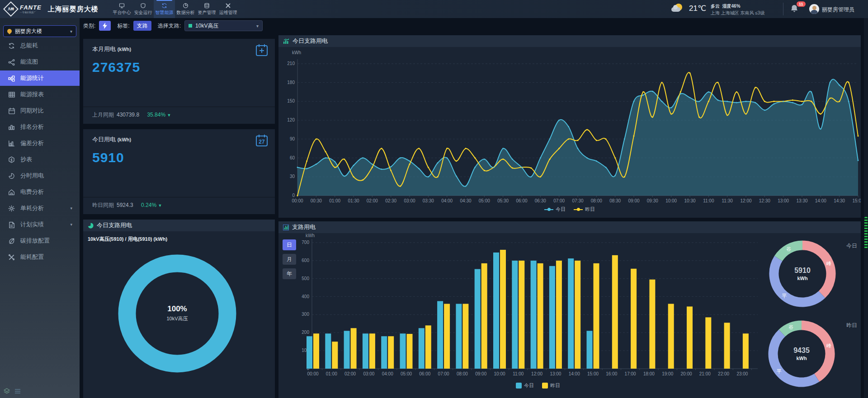 This screenshot has height=398, width=868. Describe the element at coordinates (40, 111) in the screenshot. I see `sidebar-item-5: 同期对比` at that location.